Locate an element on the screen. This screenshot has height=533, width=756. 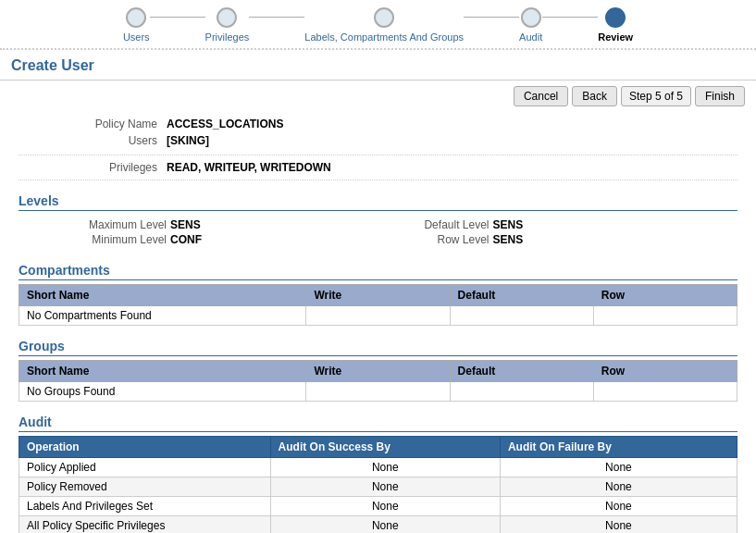
comp-col-write: Write is located at coordinates (378, 296).